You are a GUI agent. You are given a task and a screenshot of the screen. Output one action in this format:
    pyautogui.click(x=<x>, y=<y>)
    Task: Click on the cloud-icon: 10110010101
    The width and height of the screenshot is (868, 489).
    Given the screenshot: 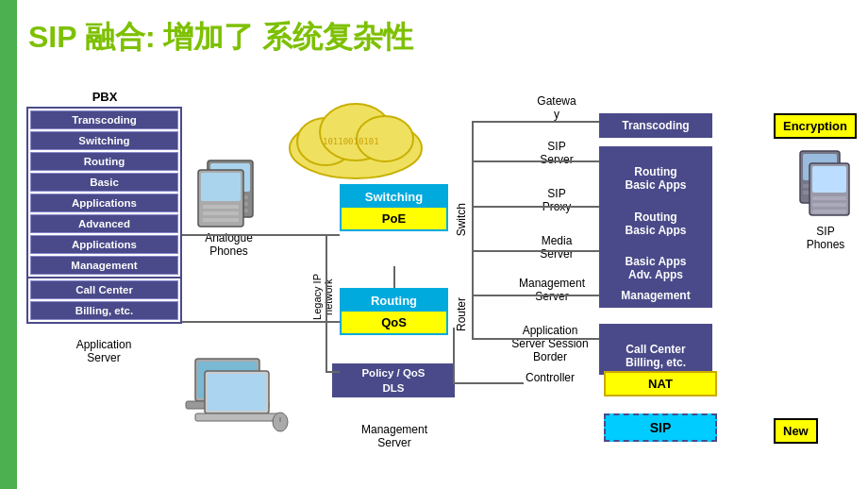 What is the action you would take?
    pyautogui.click(x=357, y=137)
    